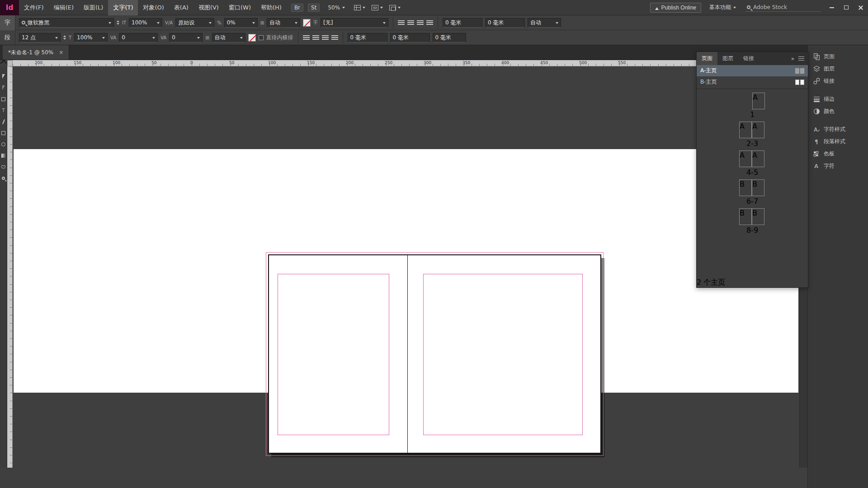 This screenshot has width=868, height=488. What do you see at coordinates (4, 167) in the screenshot?
I see `hand-tool-icon` at bounding box center [4, 167].